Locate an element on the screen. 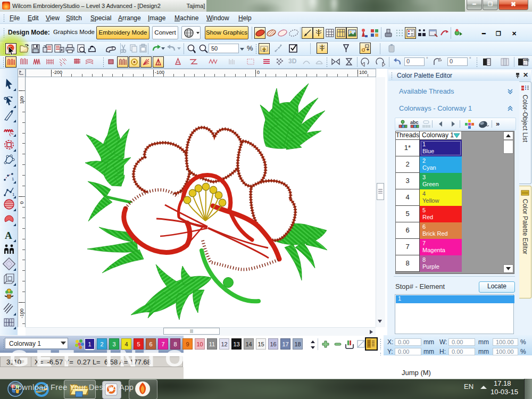  svg-text: A is located at coordinates (9, 235).